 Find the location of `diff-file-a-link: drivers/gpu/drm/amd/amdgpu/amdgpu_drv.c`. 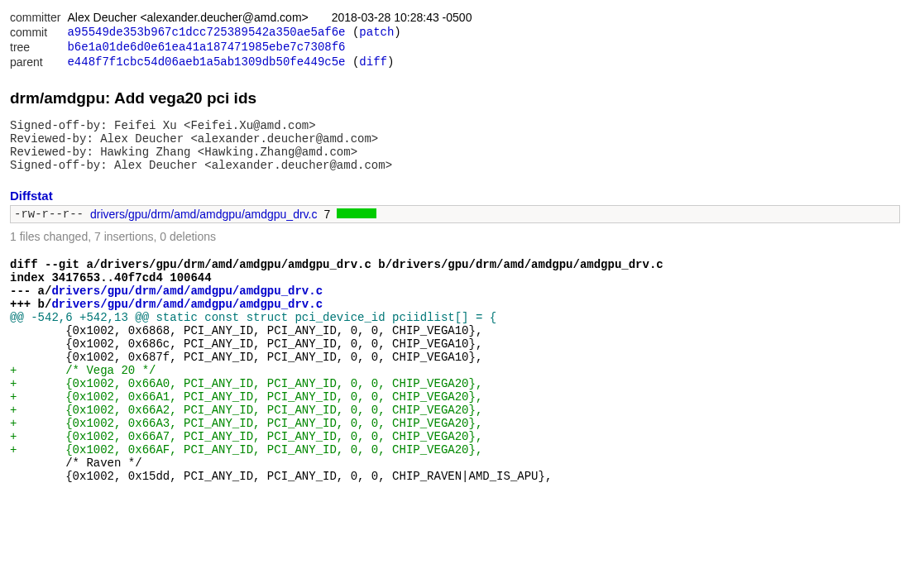

diff-file-a-link: drivers/gpu/drm/amd/amdgpu/amdgpu_drv.c is located at coordinates (187, 291).